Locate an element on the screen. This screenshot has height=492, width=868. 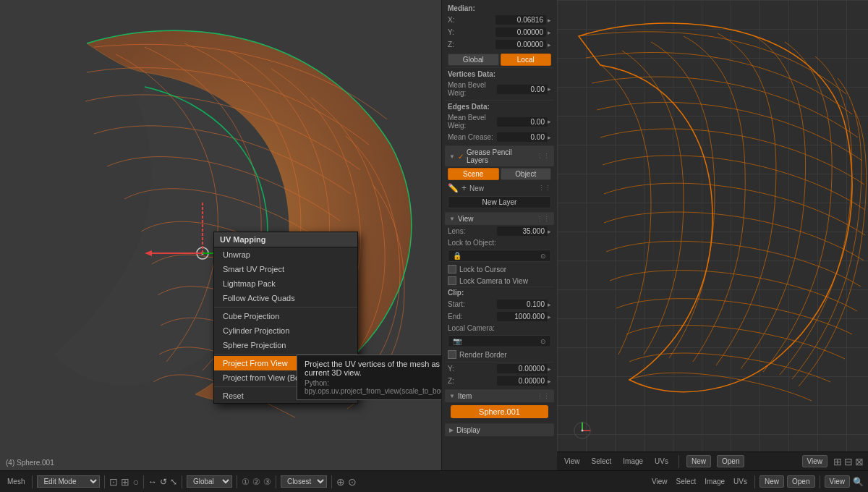
render-border-checkbox is located at coordinates (452, 355).